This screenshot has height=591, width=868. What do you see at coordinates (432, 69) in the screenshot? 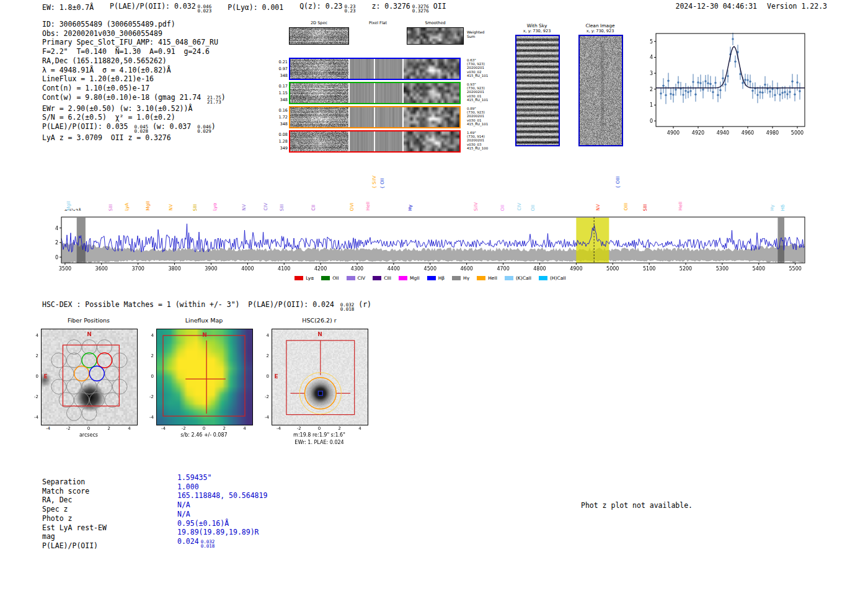
I see `fiber1-smoothed-canvas` at bounding box center [432, 69].